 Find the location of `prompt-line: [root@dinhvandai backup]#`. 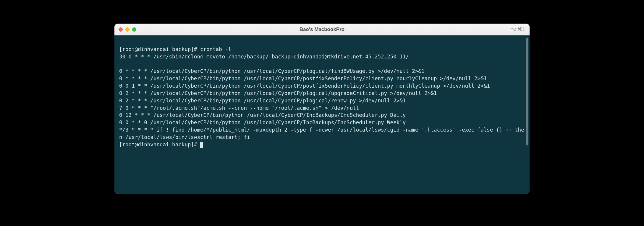

prompt-line: [root@dinhvandai backup]# is located at coordinates (322, 145).